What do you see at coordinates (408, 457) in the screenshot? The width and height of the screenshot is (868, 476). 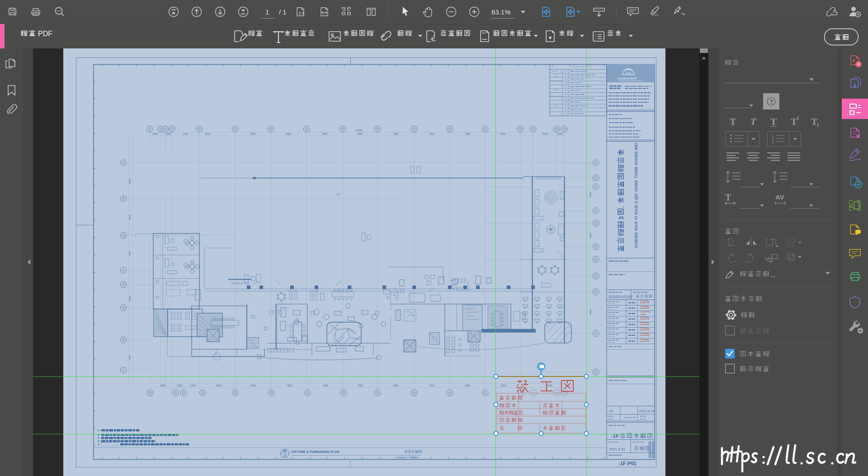 I see `svg-text: Scale 1 : 150(A1)` at bounding box center [408, 457].